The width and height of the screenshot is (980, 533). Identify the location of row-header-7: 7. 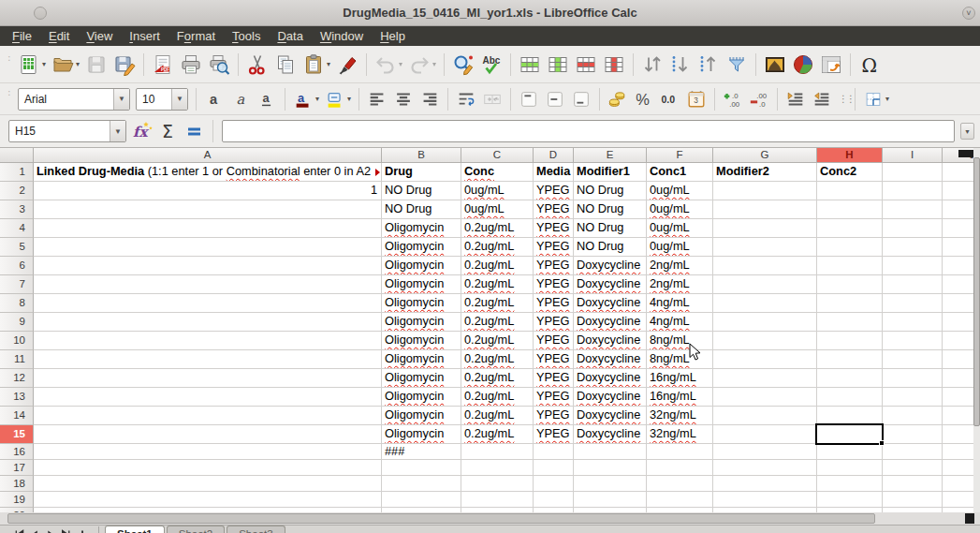
(17, 285).